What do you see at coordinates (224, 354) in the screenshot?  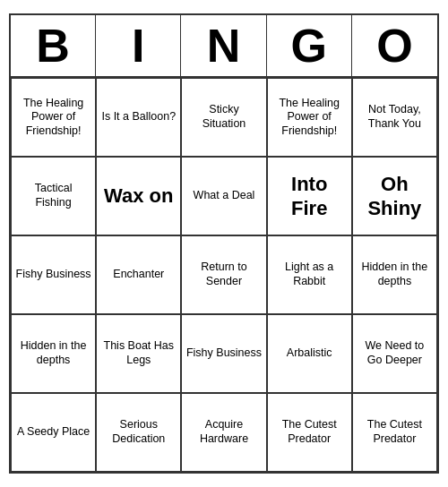 I see `bingo-cell-17: Fishy Business` at bounding box center [224, 354].